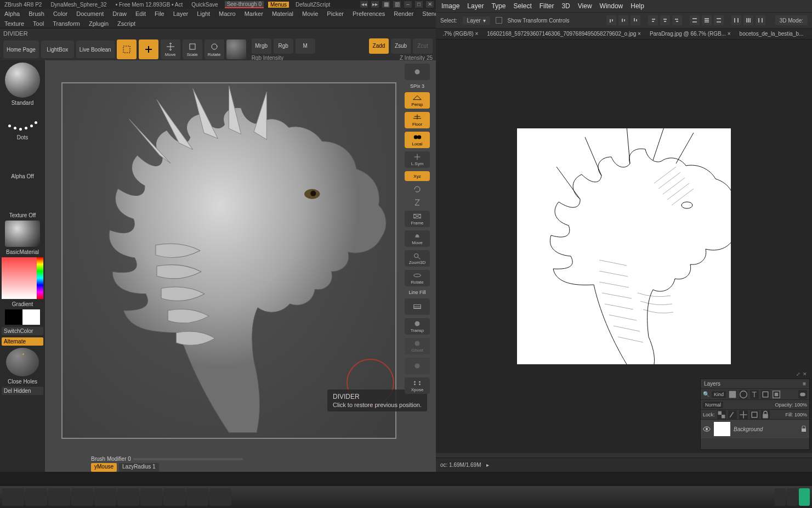  Describe the element at coordinates (417, 140) in the screenshot. I see `local-button: Local` at that location.